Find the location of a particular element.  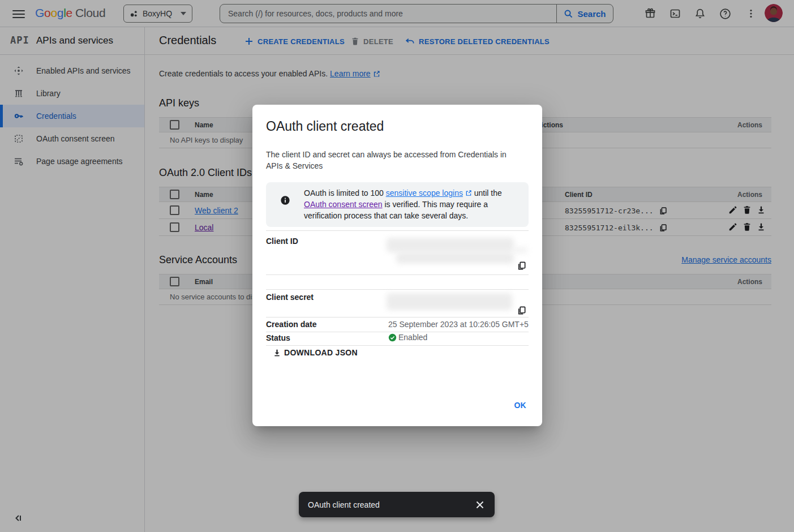

download-icon is located at coordinates (277, 353).